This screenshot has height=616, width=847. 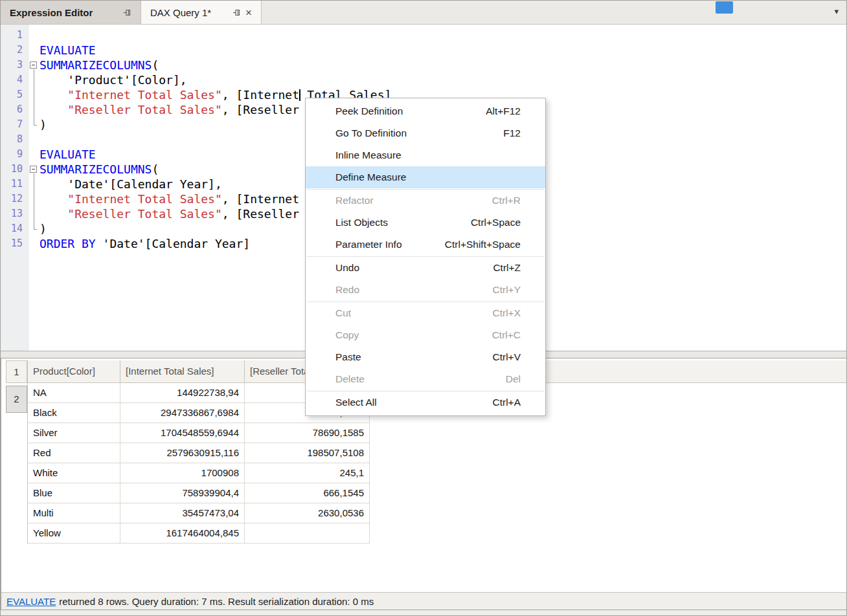 I want to click on fold-end, so click(x=35, y=229).